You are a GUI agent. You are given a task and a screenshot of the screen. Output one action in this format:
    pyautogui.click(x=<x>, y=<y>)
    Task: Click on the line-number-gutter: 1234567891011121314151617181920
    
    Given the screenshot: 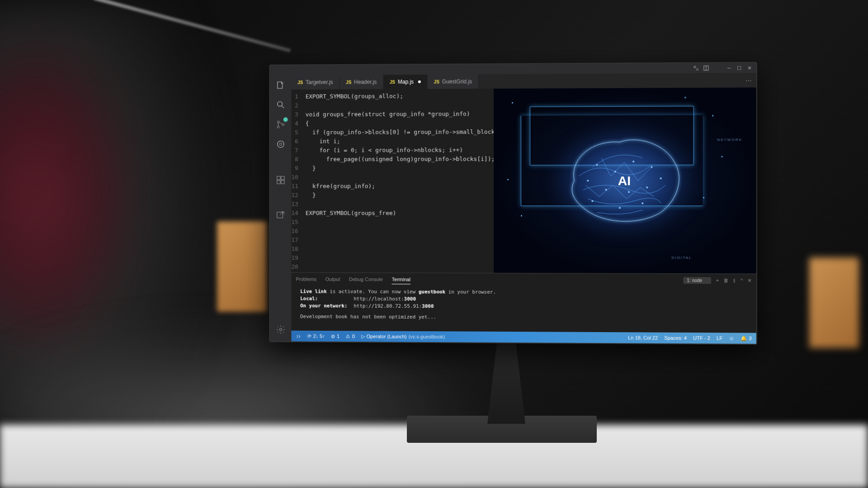 What is the action you would take?
    pyautogui.click(x=297, y=181)
    